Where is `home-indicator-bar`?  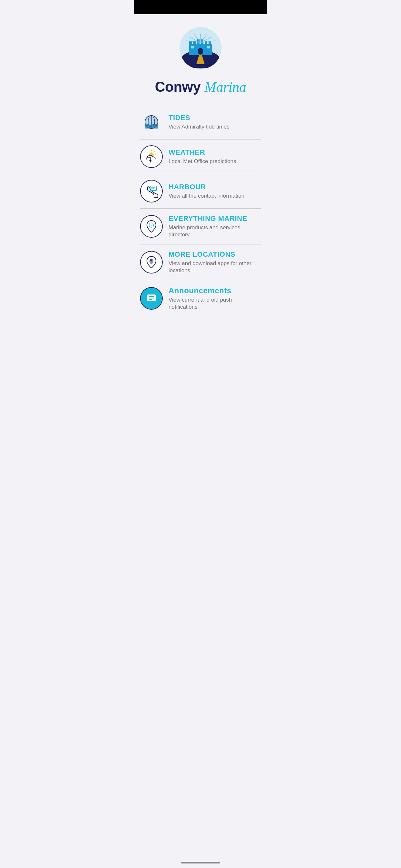
home-indicator-bar is located at coordinates (201, 863).